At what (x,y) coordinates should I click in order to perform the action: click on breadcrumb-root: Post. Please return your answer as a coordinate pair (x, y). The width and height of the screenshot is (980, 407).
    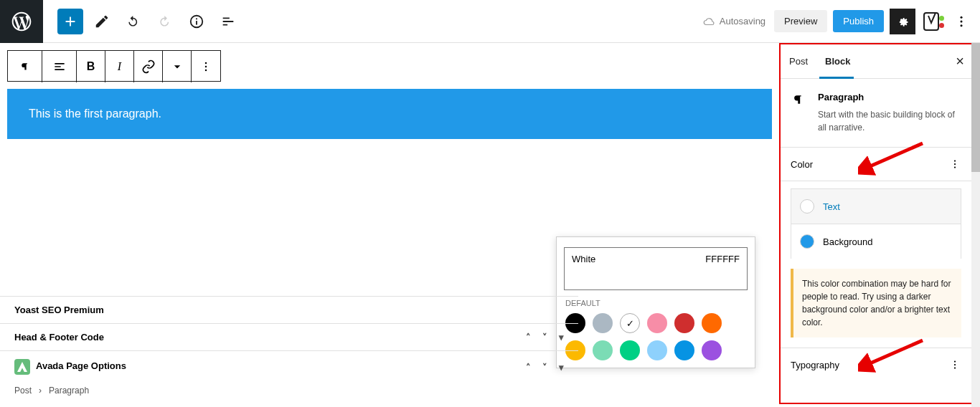
    Looking at the image, I should click on (23, 391).